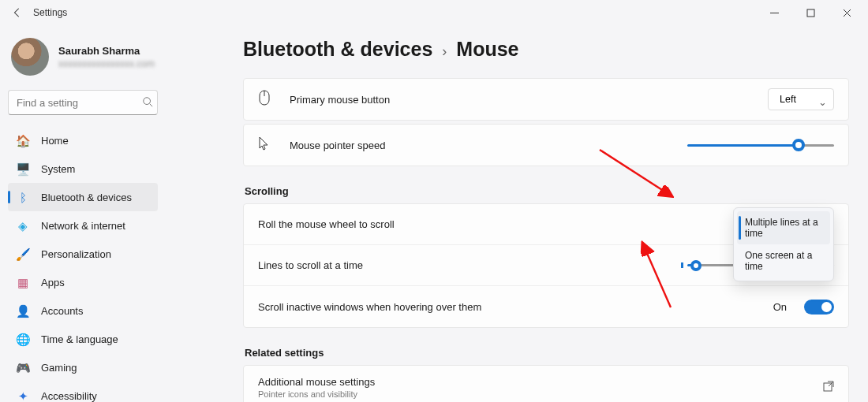  Describe the element at coordinates (30, 57) in the screenshot. I see `avatar` at that location.